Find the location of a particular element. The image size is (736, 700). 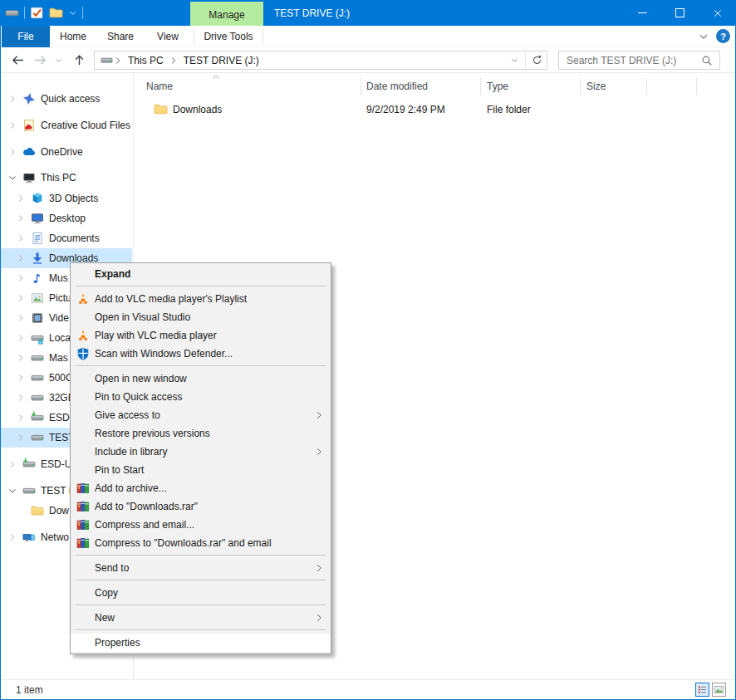

sidebar-item-this-pc: This PC is located at coordinates (66, 178).